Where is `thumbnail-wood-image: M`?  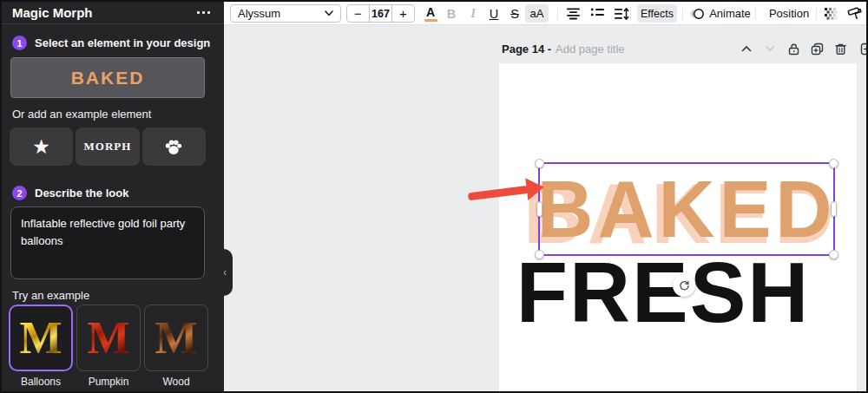
thumbnail-wood-image: M is located at coordinates (176, 338).